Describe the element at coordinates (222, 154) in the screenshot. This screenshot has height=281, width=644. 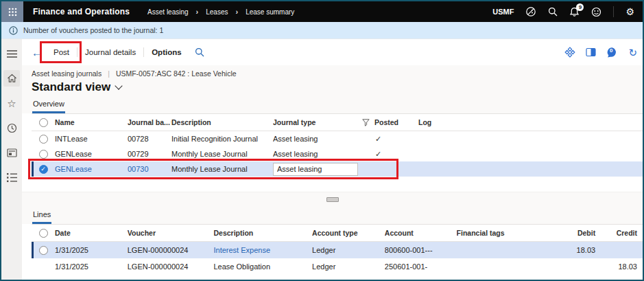
I see `cell-description: Monthly Lease Journal` at that location.